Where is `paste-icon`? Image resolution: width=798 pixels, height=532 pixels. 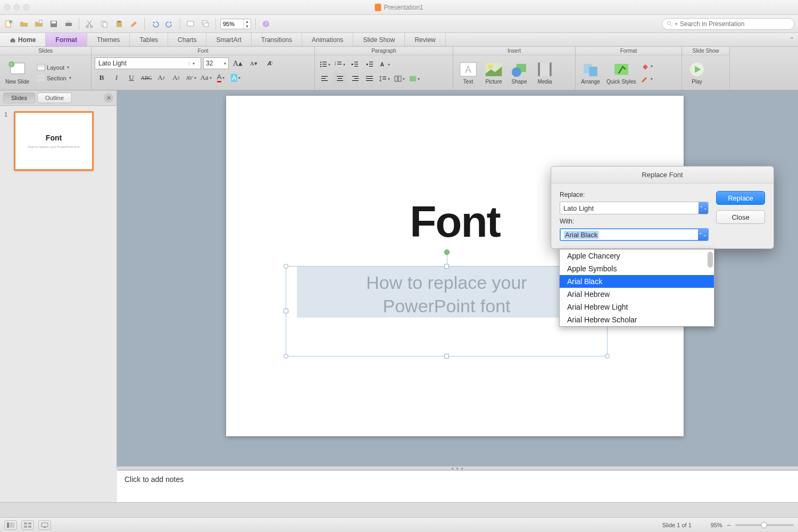
paste-icon is located at coordinates (119, 24).